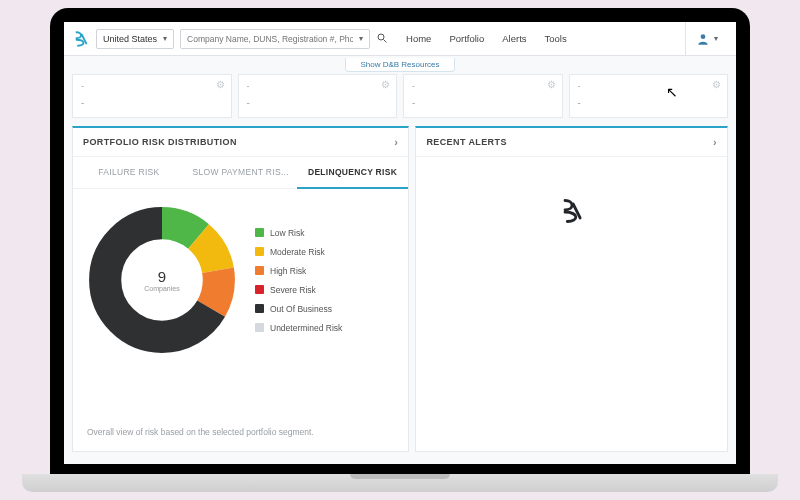 This screenshot has width=800, height=500. I want to click on legend-out-of-business: Out Of Business, so click(298, 309).